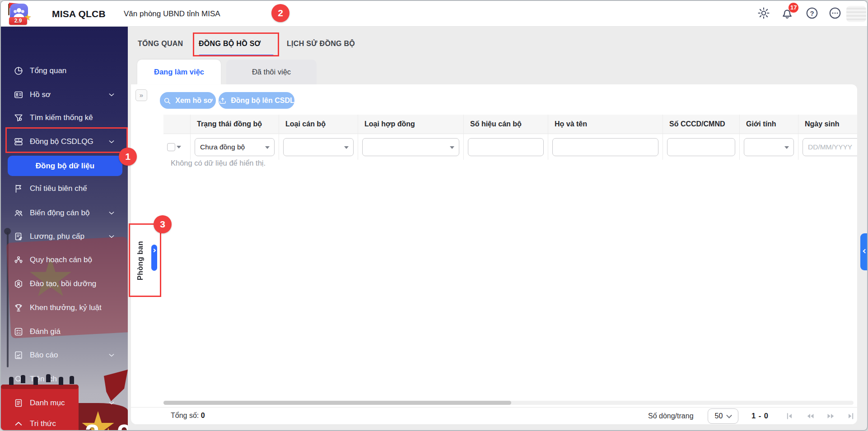 This screenshot has width=868, height=431. I want to click on sidebar-item-label: Tri thức, so click(43, 424).